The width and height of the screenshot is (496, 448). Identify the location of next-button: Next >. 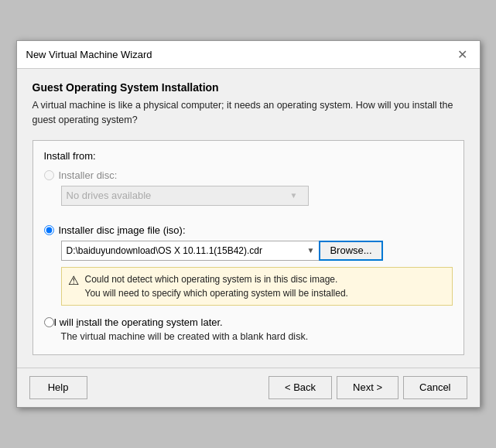
(368, 388).